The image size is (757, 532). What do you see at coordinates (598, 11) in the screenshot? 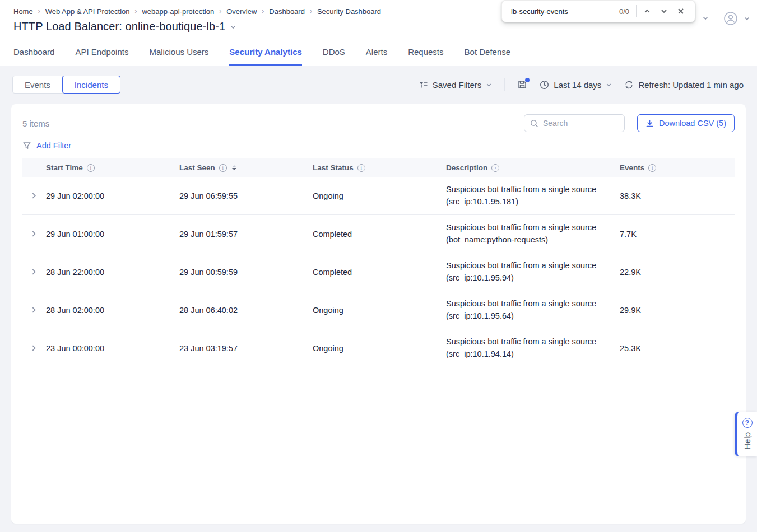
I see `find-in-page-bar: lb-security-events 0/0` at bounding box center [598, 11].